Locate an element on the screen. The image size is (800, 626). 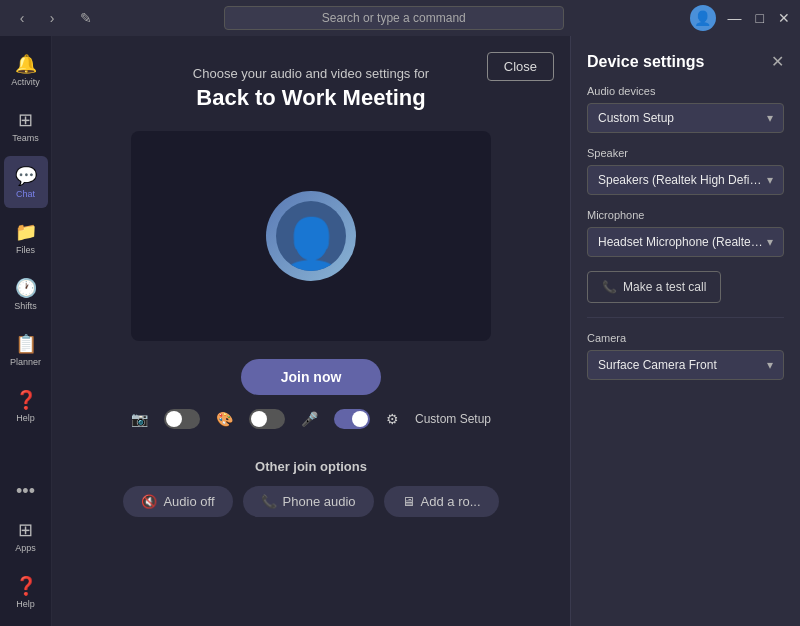
settings-icon: ⚙ is located at coordinates (392, 419).